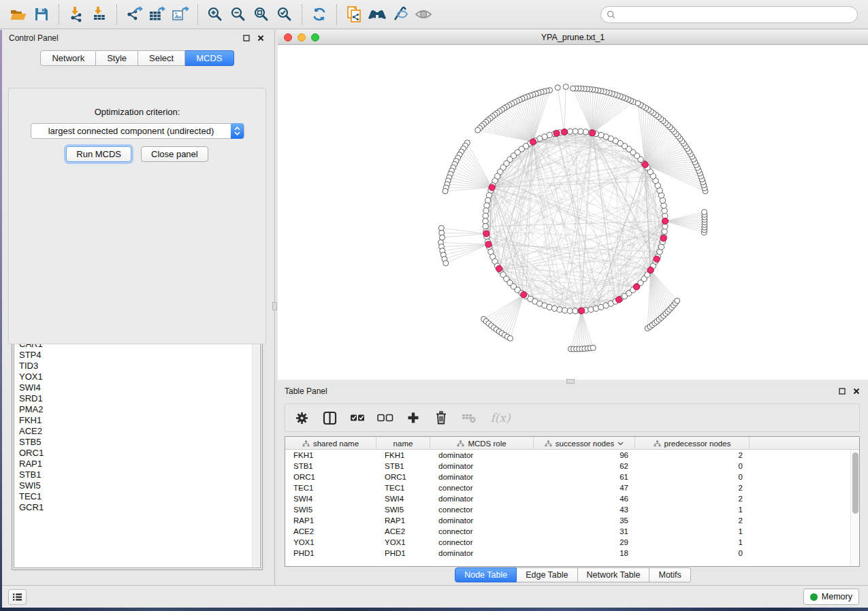  I want to click on import-network-icon, so click(76, 14).